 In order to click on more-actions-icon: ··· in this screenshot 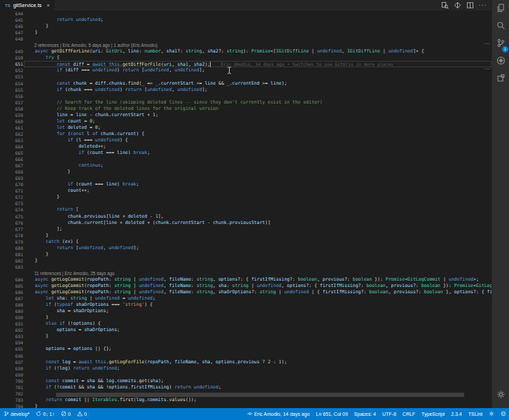, I will do `click(483, 6)`.